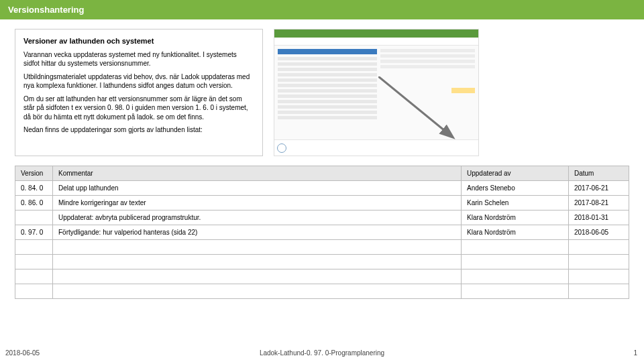 The image size is (644, 362). What do you see at coordinates (139, 59) in the screenshot?
I see `intro-p1: Varannan vecka uppdateras systemet med n…` at bounding box center [139, 59].